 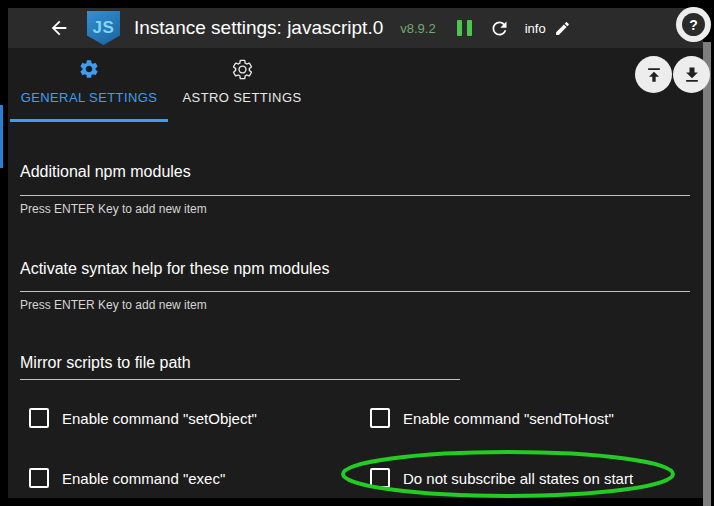 What do you see at coordinates (692, 74) in the screenshot?
I see `download-config-button` at bounding box center [692, 74].